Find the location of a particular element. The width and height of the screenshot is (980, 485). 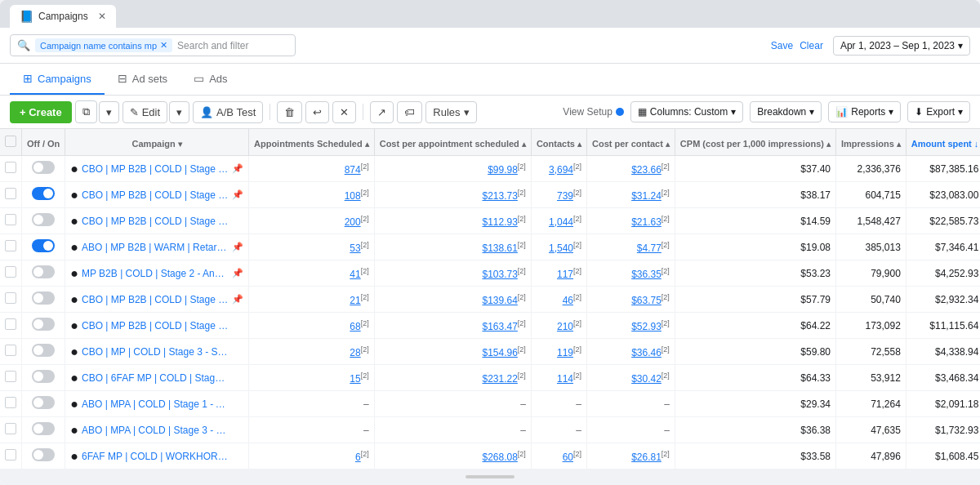

appt-value: 53 is located at coordinates (354, 248).